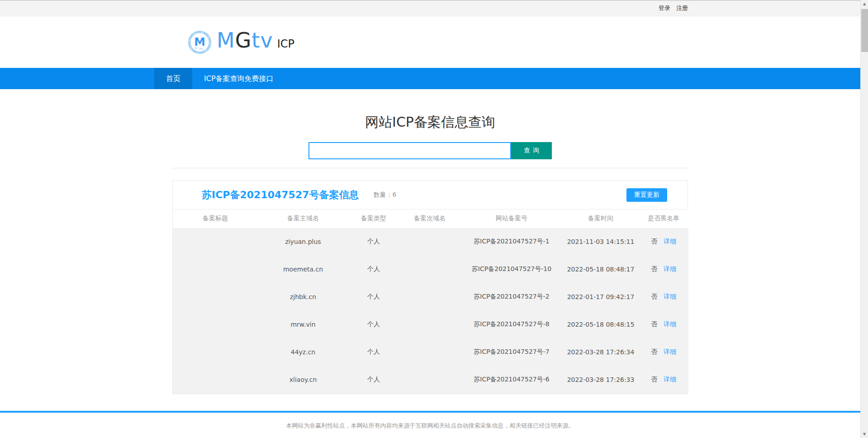 The width and height of the screenshot is (868, 438). I want to click on logo-text: MGtvICP, so click(256, 43).